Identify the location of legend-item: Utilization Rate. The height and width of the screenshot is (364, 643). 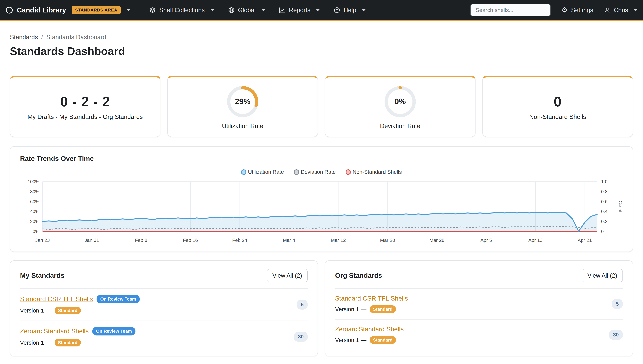
(262, 172).